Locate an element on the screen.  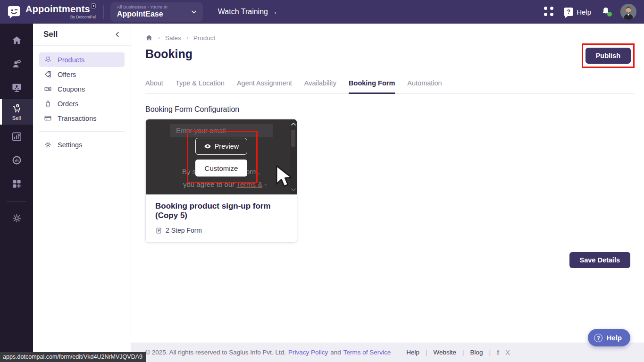
logo-title: Appointments is located at coordinates (58, 9).